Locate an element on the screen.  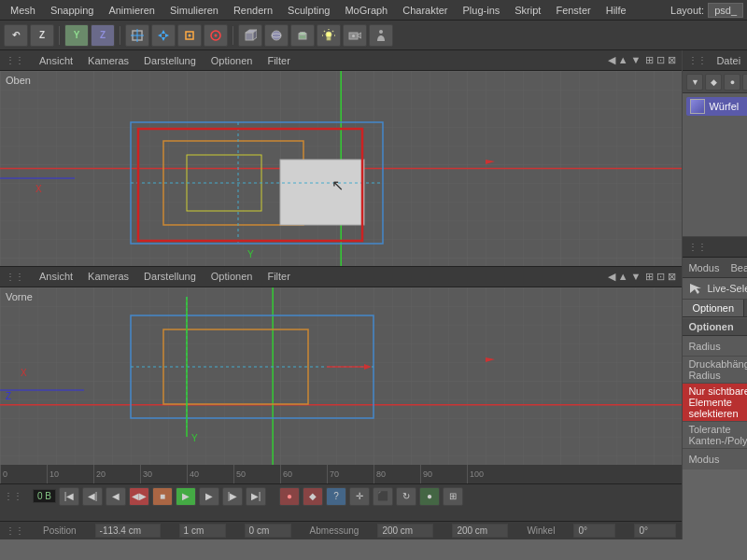
winkel-label: Winkel is located at coordinates (541, 530).